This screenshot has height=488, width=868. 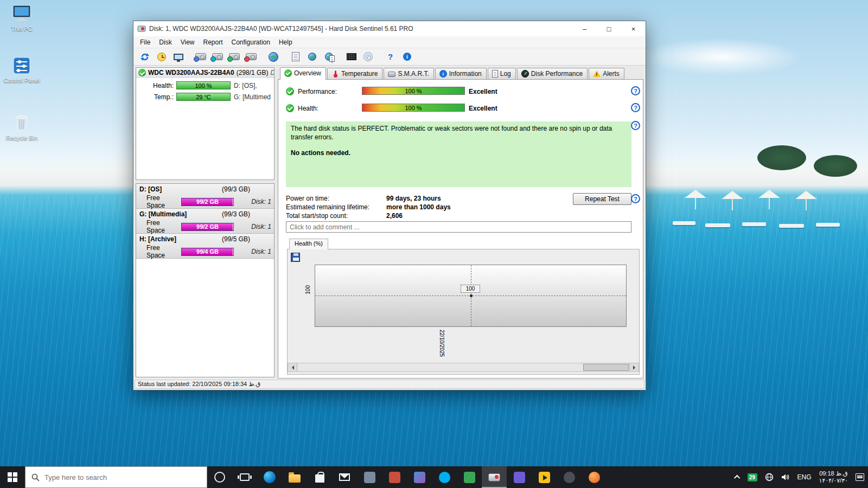 What do you see at coordinates (281, 29) in the screenshot?
I see `window-title: Disk: 1, WDC WD3200AAJS-22B4A0 [WD-WCAT1…` at bounding box center [281, 29].